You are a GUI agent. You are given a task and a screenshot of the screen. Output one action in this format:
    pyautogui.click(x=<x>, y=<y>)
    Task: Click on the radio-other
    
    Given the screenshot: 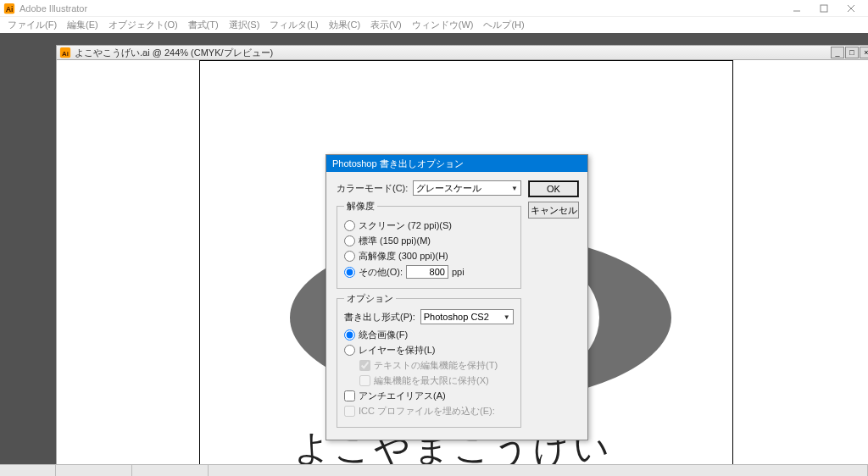 What is the action you would take?
    pyautogui.click(x=349, y=273)
    